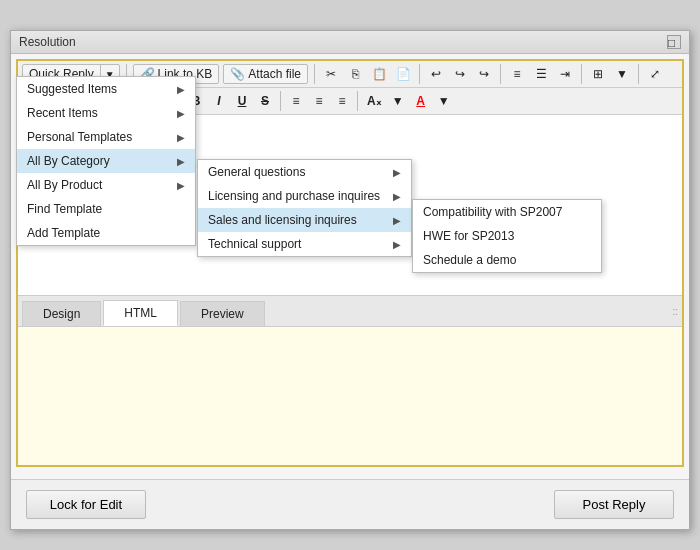 The height and width of the screenshot is (550, 700). What do you see at coordinates (350, 504) in the screenshot?
I see `bottom-bar: Lock for Edit Post Reply` at bounding box center [350, 504].